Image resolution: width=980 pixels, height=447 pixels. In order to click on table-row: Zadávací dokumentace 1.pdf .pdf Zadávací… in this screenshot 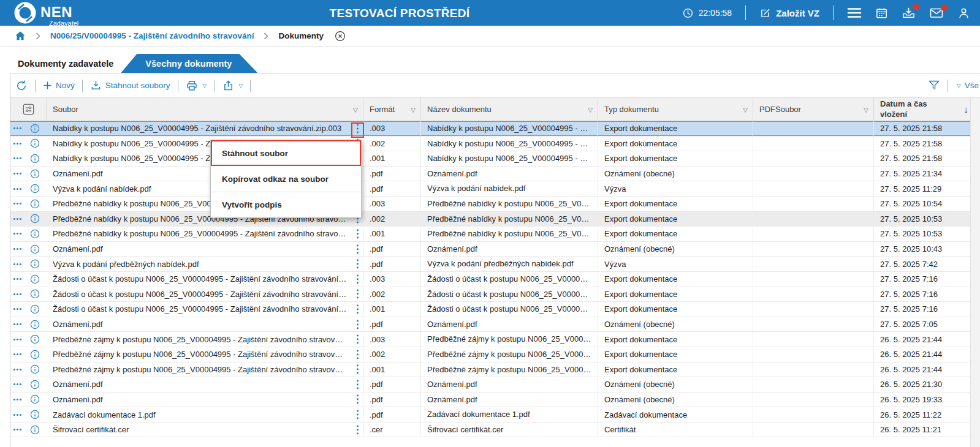, I will do `click(495, 415)`.